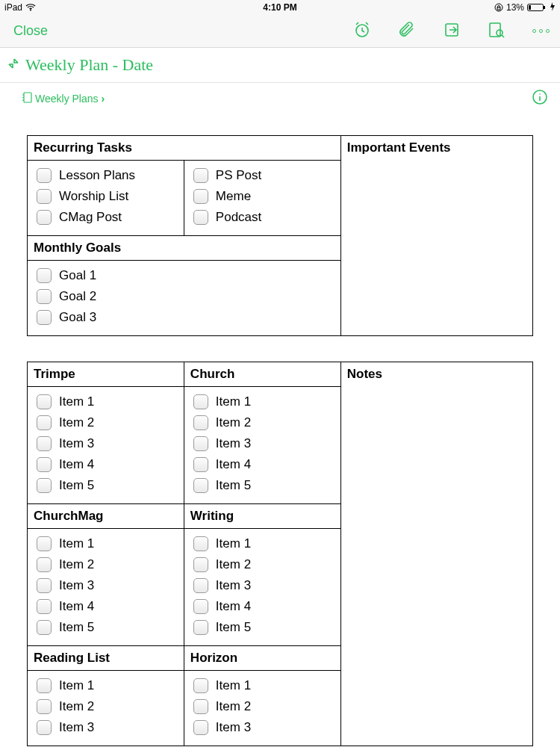 This screenshot has height=747, width=560. I want to click on attachment-icon, so click(407, 31).